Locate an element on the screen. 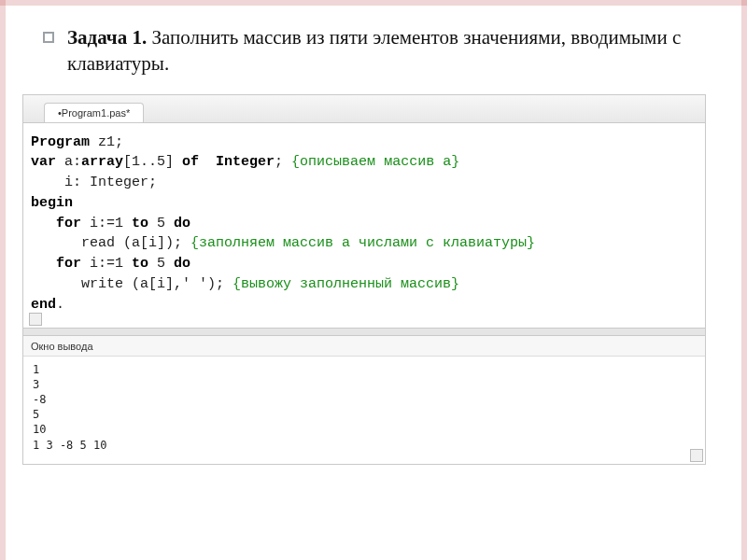  output-line: 10 is located at coordinates (364, 429).